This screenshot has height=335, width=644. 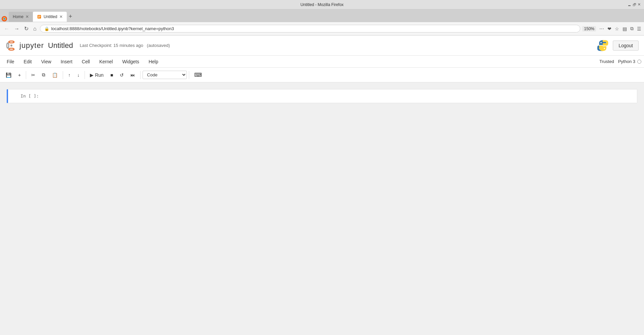 I want to click on tab-untitled-label: Untitled, so click(x=50, y=17).